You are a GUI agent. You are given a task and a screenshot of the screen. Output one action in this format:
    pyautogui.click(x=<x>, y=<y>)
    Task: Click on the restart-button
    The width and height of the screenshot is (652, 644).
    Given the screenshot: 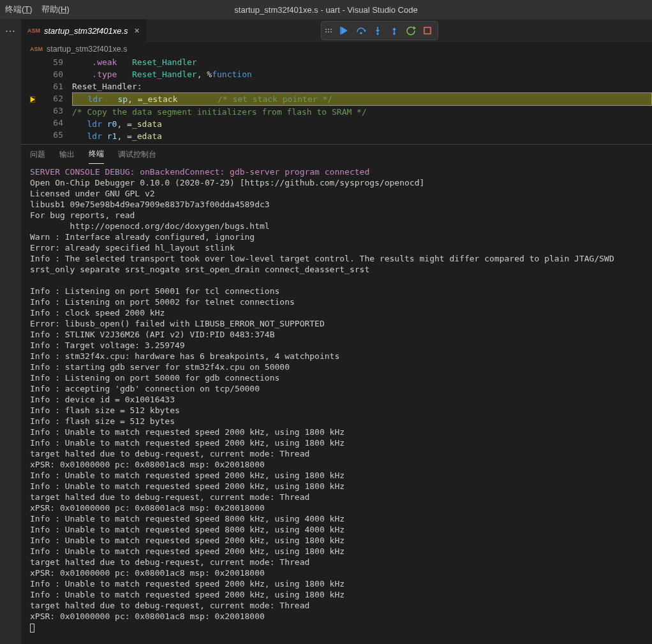 What is the action you would take?
    pyautogui.click(x=411, y=31)
    